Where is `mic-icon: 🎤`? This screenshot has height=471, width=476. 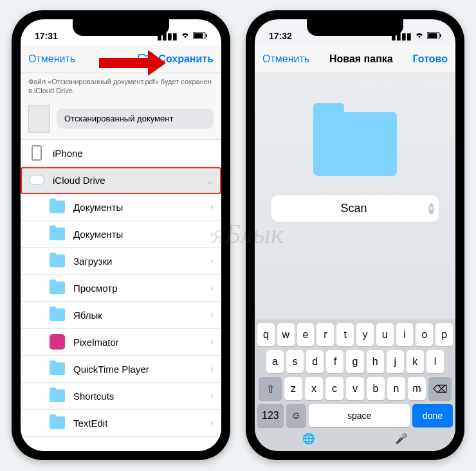
mic-icon: 🎤 is located at coordinates (401, 438).